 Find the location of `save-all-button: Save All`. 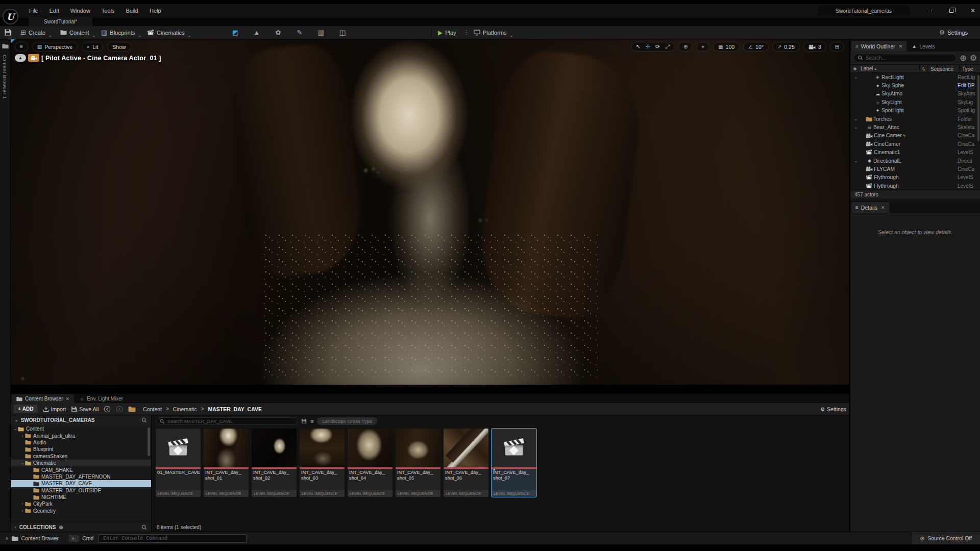

save-all-button: Save All is located at coordinates (85, 409).